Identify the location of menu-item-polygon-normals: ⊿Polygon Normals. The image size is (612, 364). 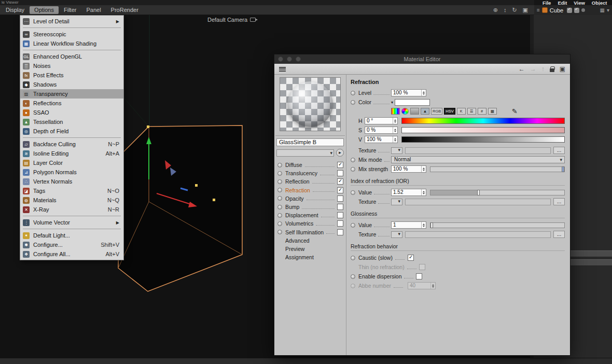
(72, 172).